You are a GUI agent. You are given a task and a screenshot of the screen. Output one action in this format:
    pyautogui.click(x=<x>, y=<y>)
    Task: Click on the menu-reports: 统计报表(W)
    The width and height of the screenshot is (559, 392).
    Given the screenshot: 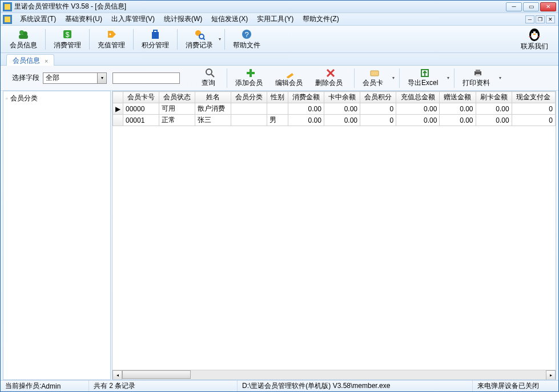 What is the action you would take?
    pyautogui.click(x=183, y=19)
    